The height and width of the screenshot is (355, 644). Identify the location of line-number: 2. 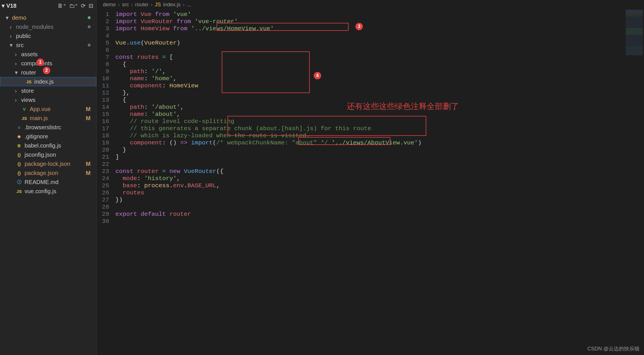
(103, 22).